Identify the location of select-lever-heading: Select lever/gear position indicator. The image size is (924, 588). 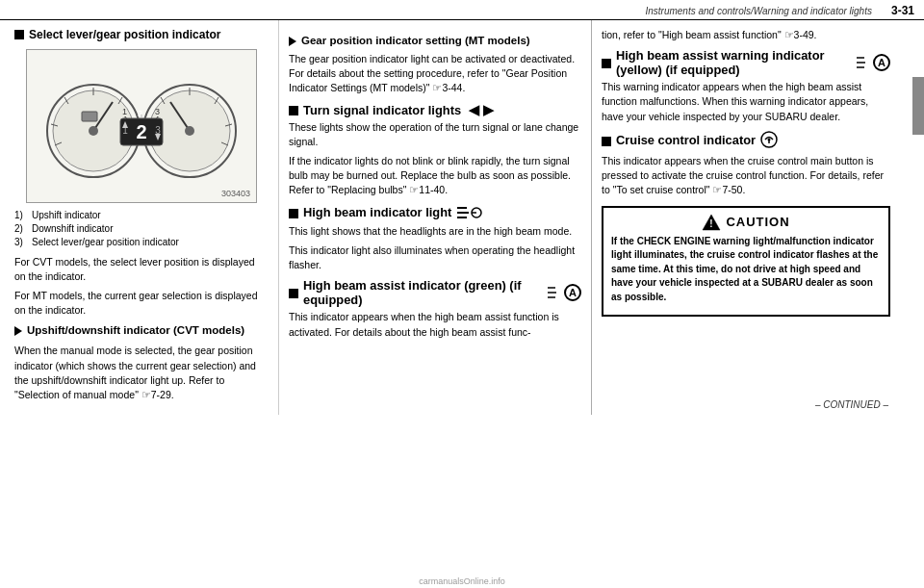
(125, 36).